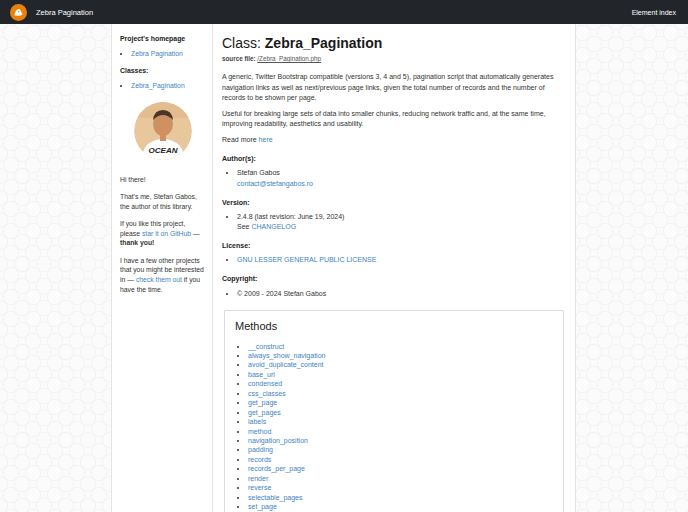 This screenshot has height=512, width=688. I want to click on sidebar-class-link: Zebra_Pagination, so click(158, 86).